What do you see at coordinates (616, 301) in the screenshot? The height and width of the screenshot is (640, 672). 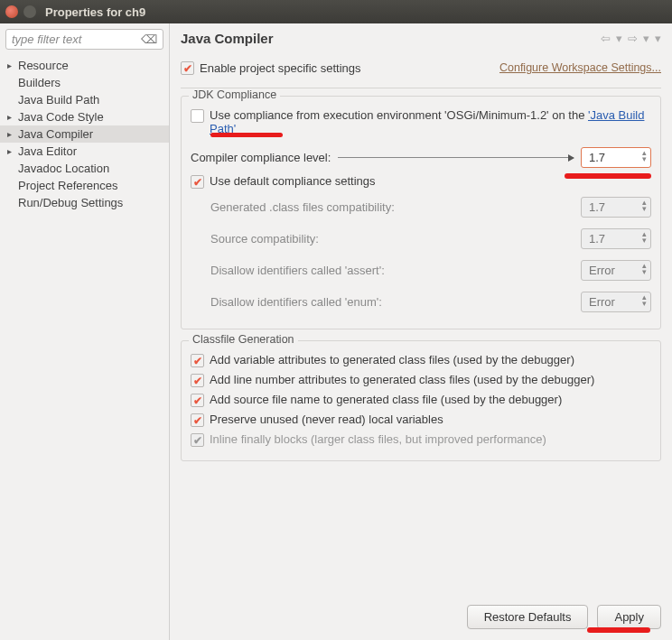 I see `disallow-enum-select: Error ▴▾` at bounding box center [616, 301].